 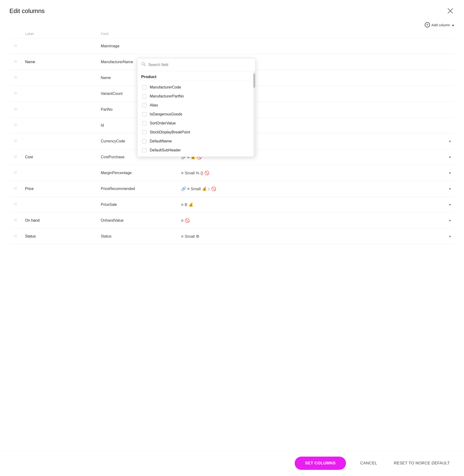 What do you see at coordinates (316, 236) in the screenshot?
I see `format-cell: ≡ Small ⚙ ▾` at bounding box center [316, 236].